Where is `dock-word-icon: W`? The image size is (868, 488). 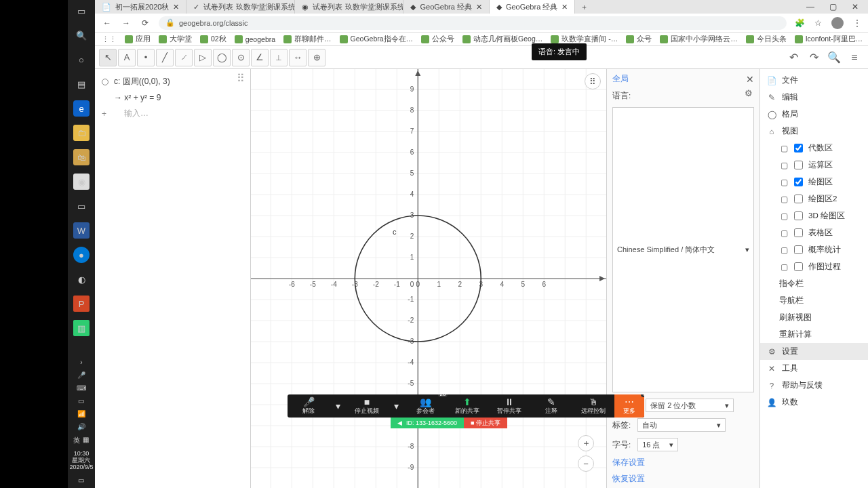 dock-word-icon: W is located at coordinates (81, 230).